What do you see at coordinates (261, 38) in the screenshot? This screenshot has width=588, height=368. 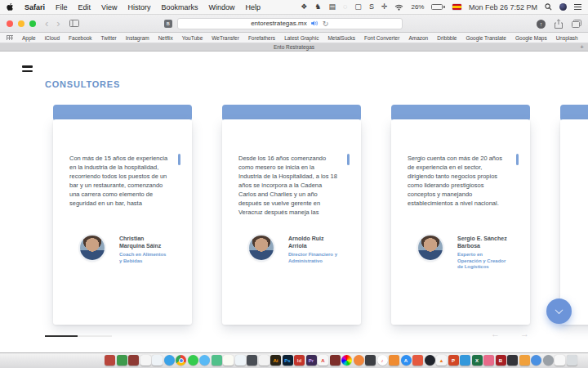 I see `favorite-forefathers: Forefathers` at bounding box center [261, 38].